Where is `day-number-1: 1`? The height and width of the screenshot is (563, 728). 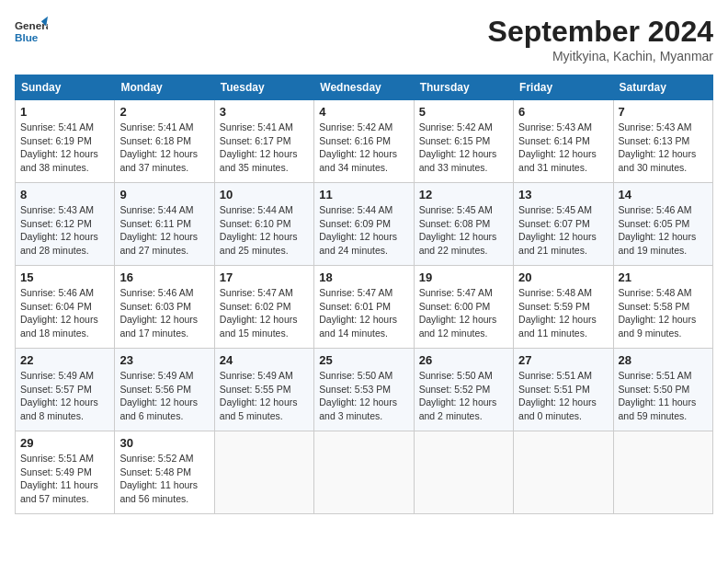
day-number-1: 1 is located at coordinates (64, 112).